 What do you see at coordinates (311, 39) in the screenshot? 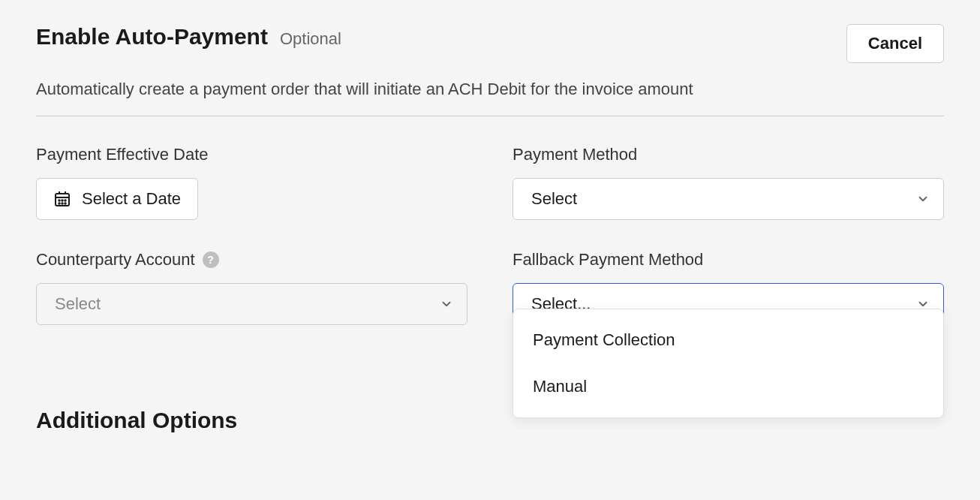
I see `optional-tag: Optional` at bounding box center [311, 39].